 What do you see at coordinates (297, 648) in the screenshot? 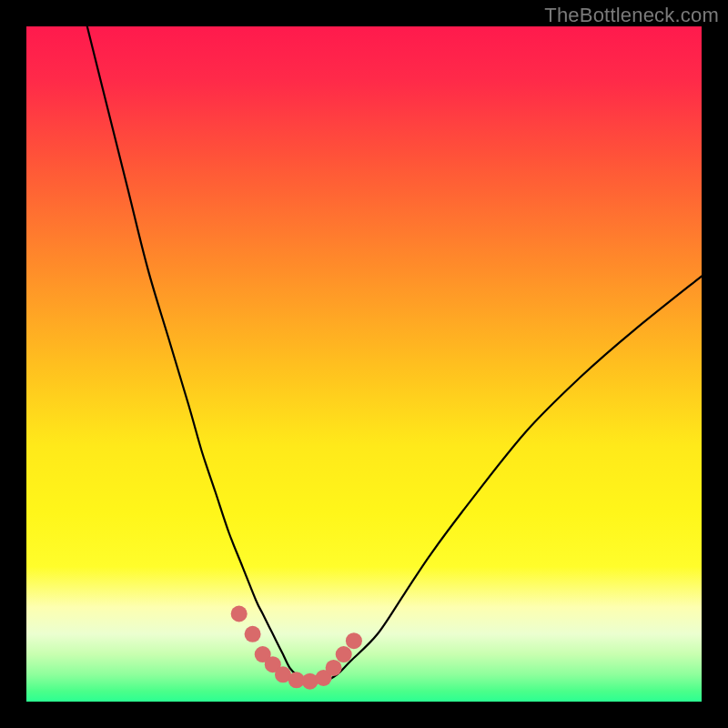
I see `highlight-markers` at bounding box center [297, 648].